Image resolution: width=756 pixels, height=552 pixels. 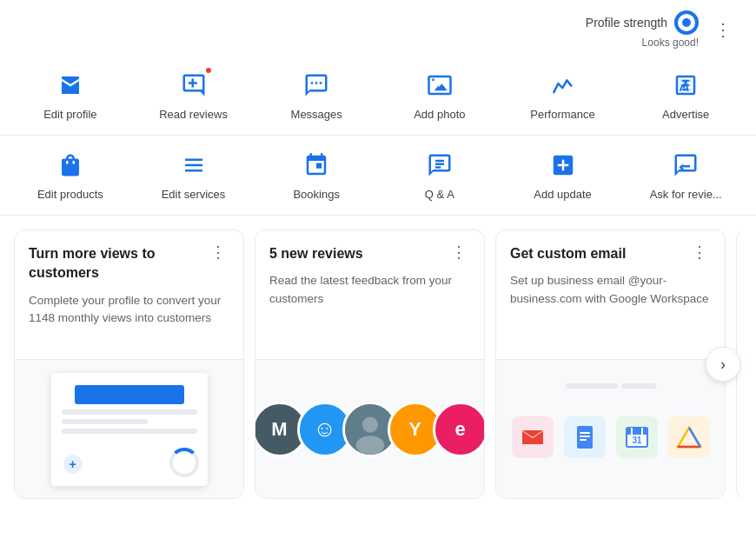 I want to click on performance-icon, so click(x=563, y=85).